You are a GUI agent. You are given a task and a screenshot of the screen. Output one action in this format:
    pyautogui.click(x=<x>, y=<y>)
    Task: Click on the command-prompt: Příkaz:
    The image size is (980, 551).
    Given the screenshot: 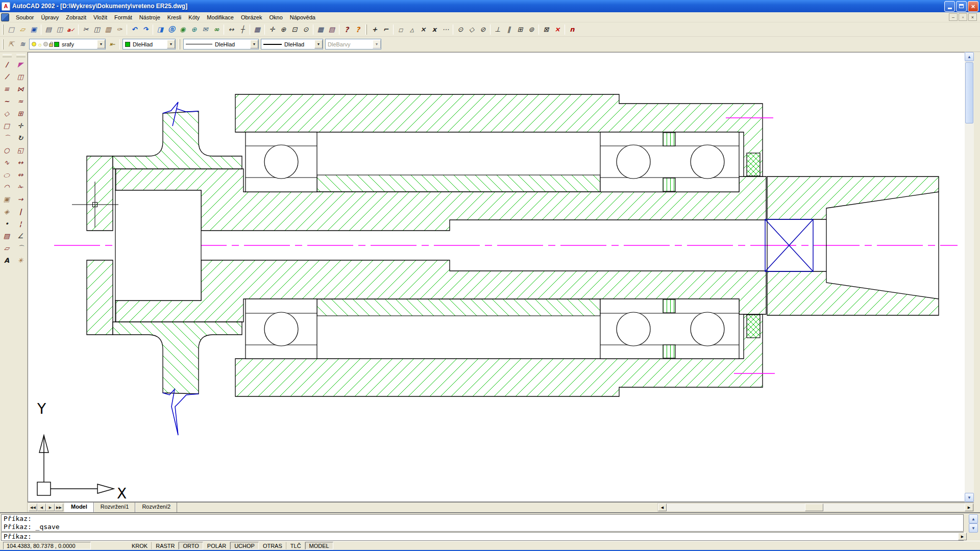 What is the action you would take?
    pyautogui.click(x=482, y=537)
    